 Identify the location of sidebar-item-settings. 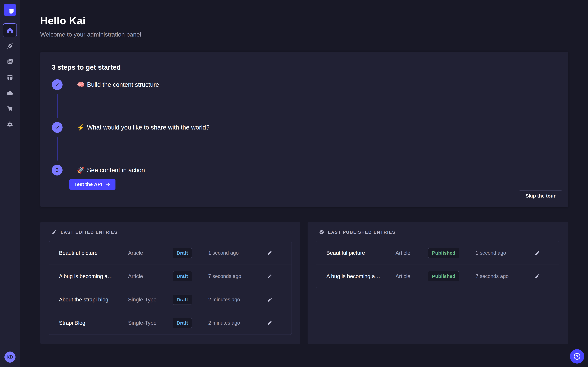
(10, 124).